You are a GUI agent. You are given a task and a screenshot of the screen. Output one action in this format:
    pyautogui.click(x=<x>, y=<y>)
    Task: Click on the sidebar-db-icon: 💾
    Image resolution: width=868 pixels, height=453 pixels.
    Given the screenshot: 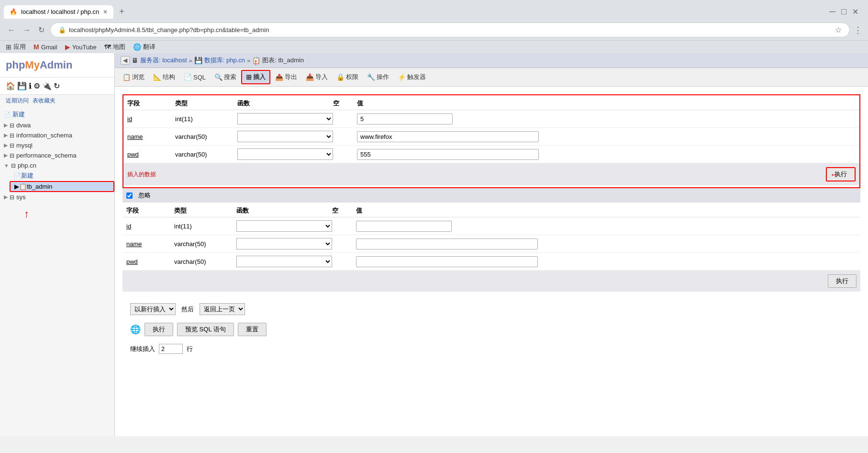 What is the action you would take?
    pyautogui.click(x=22, y=86)
    